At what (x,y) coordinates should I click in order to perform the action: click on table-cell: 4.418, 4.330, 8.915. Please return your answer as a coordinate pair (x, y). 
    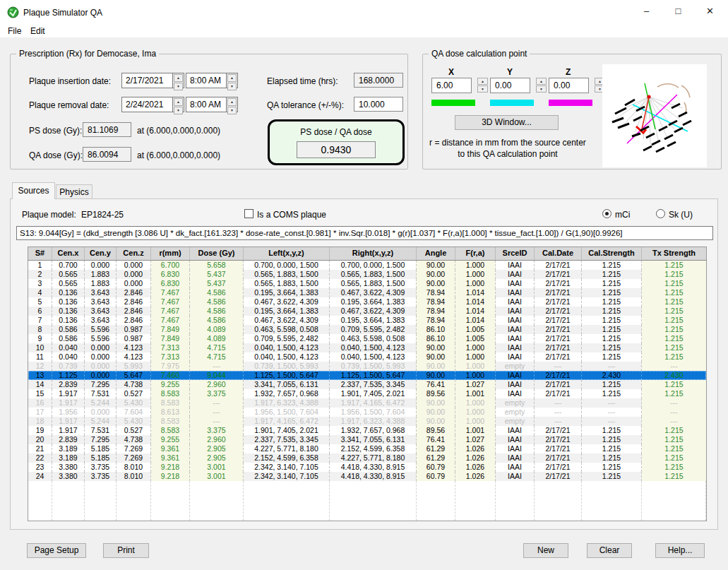
    Looking at the image, I should click on (373, 476).